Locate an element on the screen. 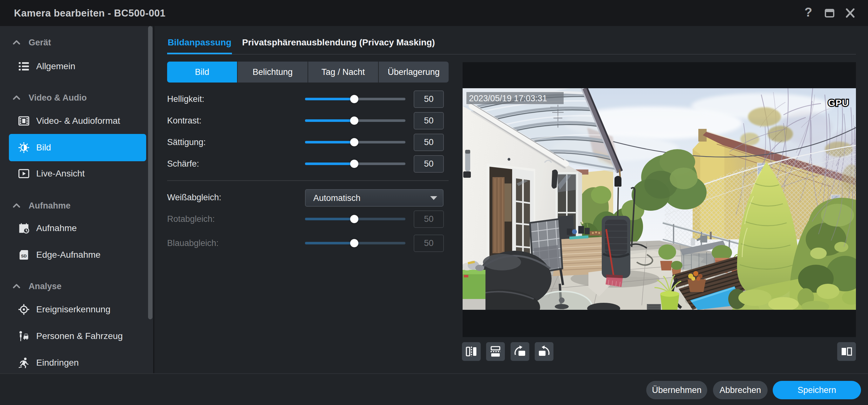 The image size is (868, 405). svg-text: 2023/05/19 17:03:31 is located at coordinates (508, 98).